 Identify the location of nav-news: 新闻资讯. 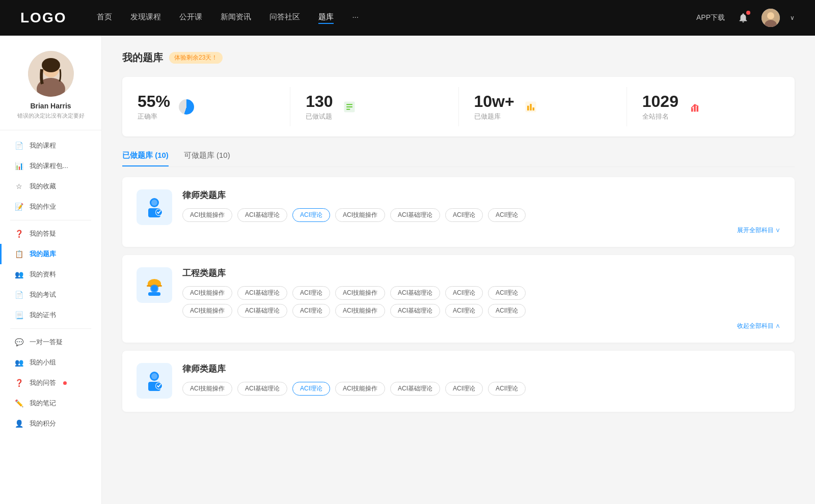
(236, 18).